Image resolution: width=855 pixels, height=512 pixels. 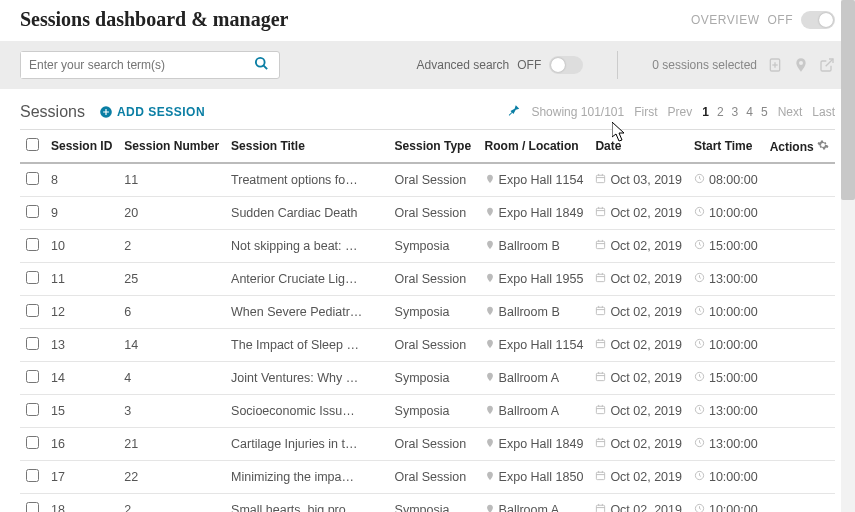 What do you see at coordinates (750, 112) in the screenshot?
I see `pager-page-4: 4` at bounding box center [750, 112].